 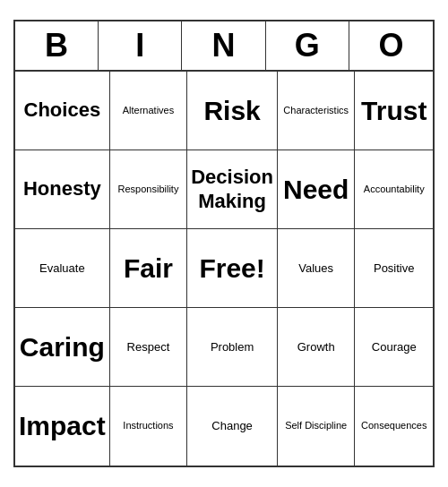 What do you see at coordinates (149, 269) in the screenshot?
I see `cell-label: Fair` at bounding box center [149, 269].